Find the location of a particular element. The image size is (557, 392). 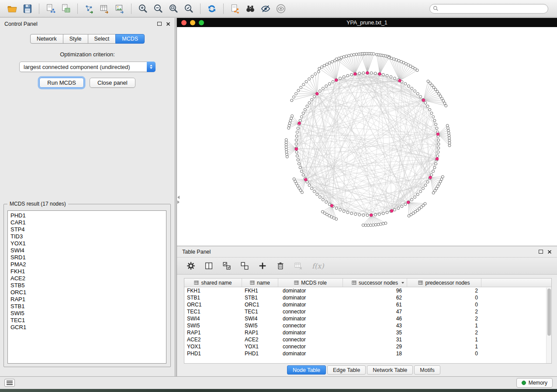

import-table-button is located at coordinates (66, 9).